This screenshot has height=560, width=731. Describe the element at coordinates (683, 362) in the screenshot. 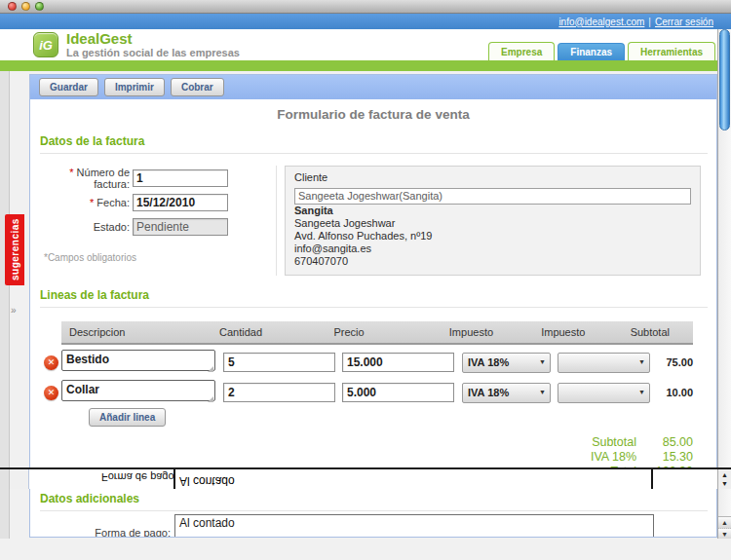

I see `line-1-subtotal: 75.00` at that location.